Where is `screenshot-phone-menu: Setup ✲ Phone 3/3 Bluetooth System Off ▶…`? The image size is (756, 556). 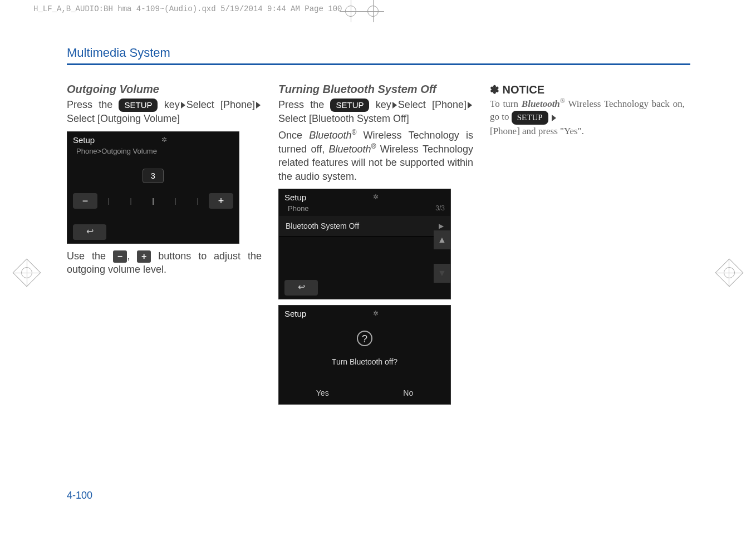
screenshot-phone-menu: Setup ✲ Phone 3/3 Bluetooth System Off ▶… is located at coordinates (365, 244).